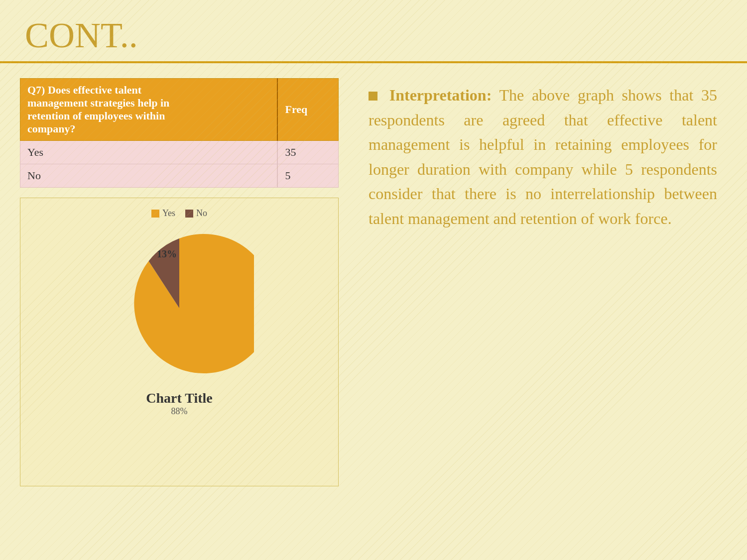 This screenshot has width=747, height=560. Describe the element at coordinates (308, 110) in the screenshot. I see `table-header-freq: Freq` at that location.